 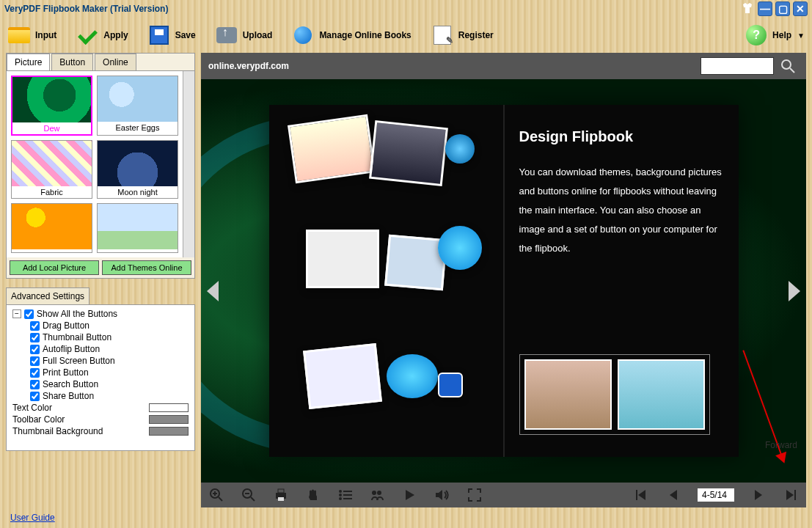 What do you see at coordinates (138, 169) in the screenshot?
I see `theme-moon: Moon night` at bounding box center [138, 169].